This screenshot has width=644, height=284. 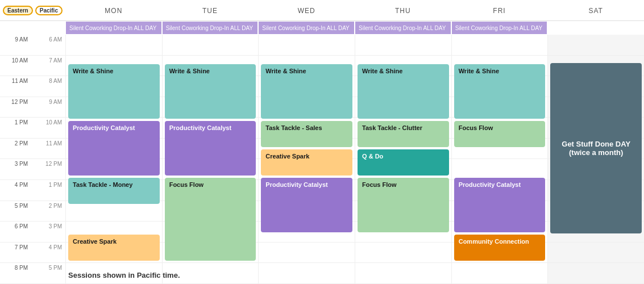 What do you see at coordinates (307, 134) in the screenshot?
I see `wed-event-task-tackle-sales: Task Tackle - Sales` at bounding box center [307, 134].